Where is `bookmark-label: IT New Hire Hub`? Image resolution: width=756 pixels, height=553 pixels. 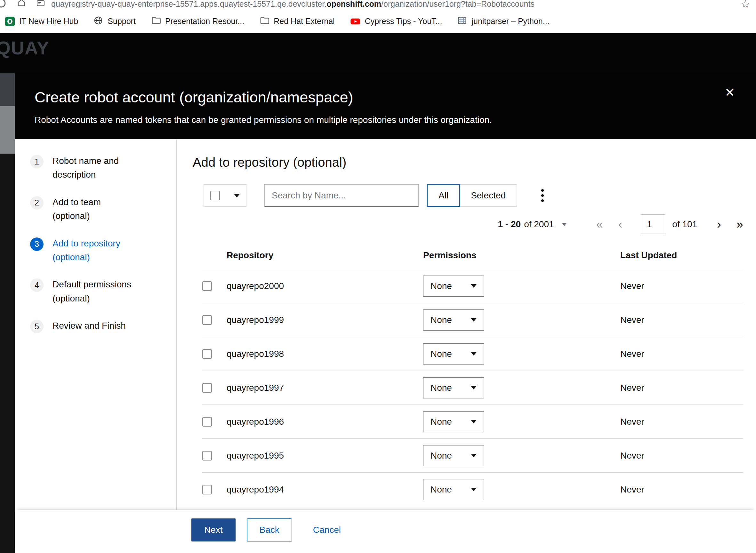 bookmark-label: IT New Hire Hub is located at coordinates (49, 21).